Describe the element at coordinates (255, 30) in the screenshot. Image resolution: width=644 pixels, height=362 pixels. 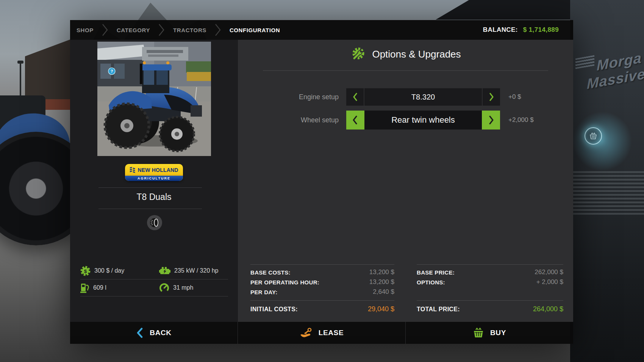
I see `breadcrumb-configuration: CONFIGURATION` at that location.